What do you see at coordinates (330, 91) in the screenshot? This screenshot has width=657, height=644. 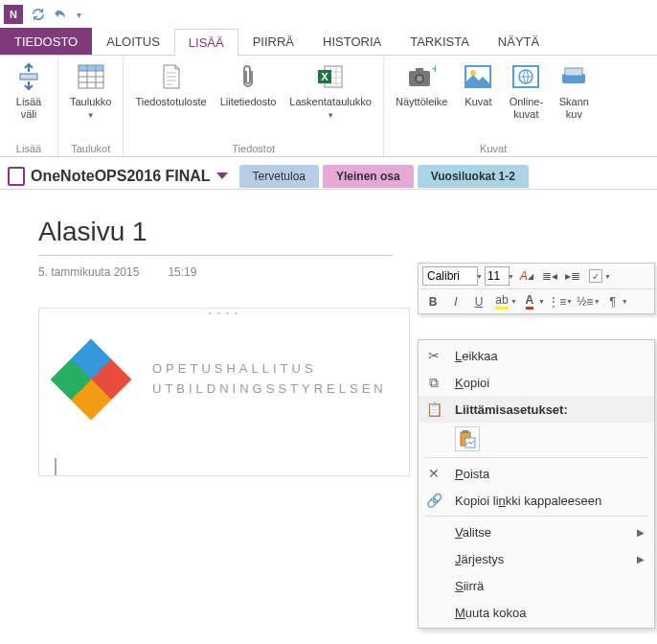 I see `spreadsheet-button: X Laskentataulukko▼` at bounding box center [330, 91].